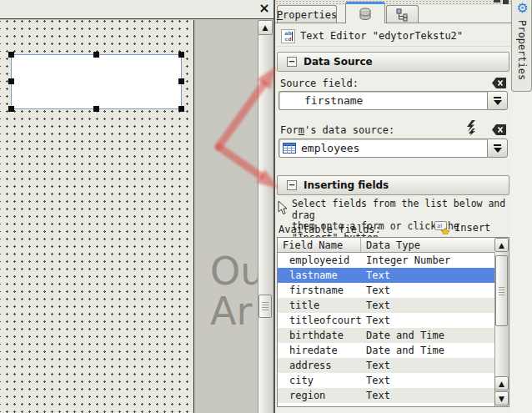 The image size is (532, 413). I want to click on field-name-cell: title, so click(319, 305).